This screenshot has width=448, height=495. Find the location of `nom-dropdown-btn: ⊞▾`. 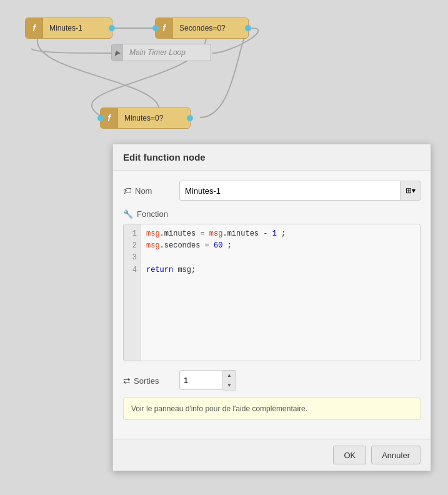

nom-dropdown-btn: ⊞▾ is located at coordinates (411, 191).